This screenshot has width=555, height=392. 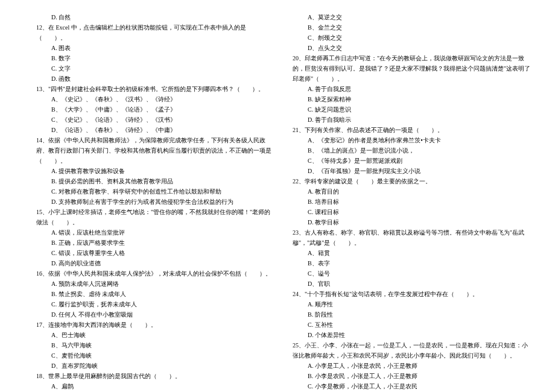 What do you see at coordinates (411, 151) in the screenshot?
I see `q21-option-b: B、《墙上的斑点》是一部意识流小说，` at bounding box center [411, 151].